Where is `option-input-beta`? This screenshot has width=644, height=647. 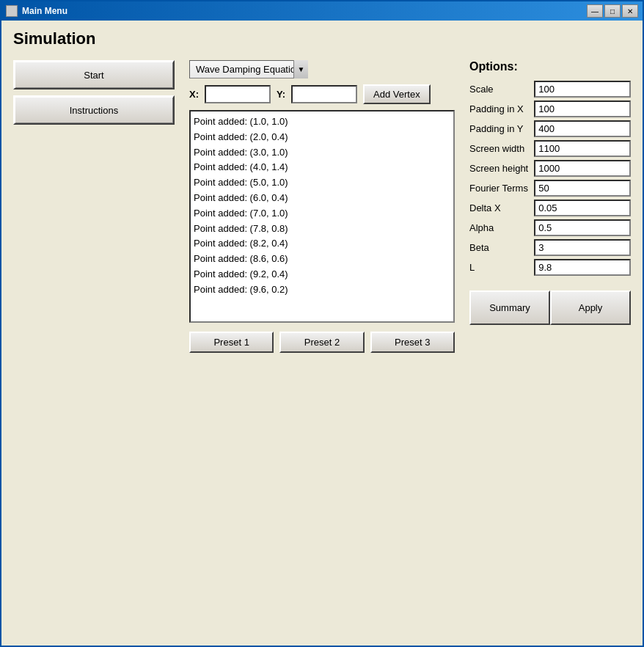 option-input-beta is located at coordinates (582, 248).